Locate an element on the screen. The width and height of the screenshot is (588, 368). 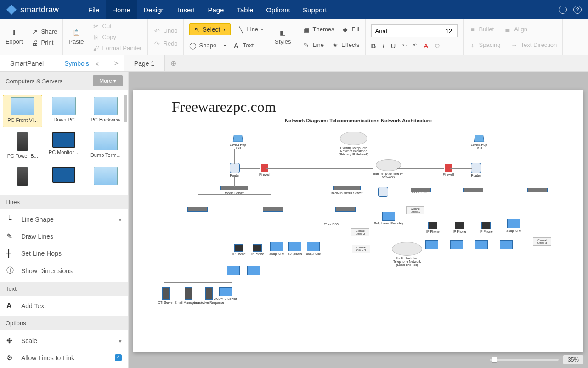
node-backup-media: Back-up Media Server is located at coordinates (346, 190).